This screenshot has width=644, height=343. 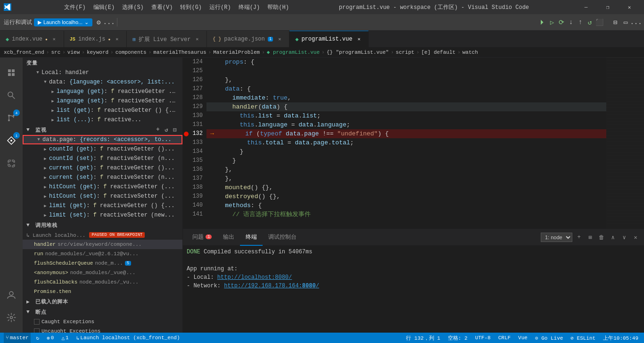 What do you see at coordinates (103, 73) in the screenshot?
I see `tree-local-handler: ▼ Local: handler` at bounding box center [103, 73].